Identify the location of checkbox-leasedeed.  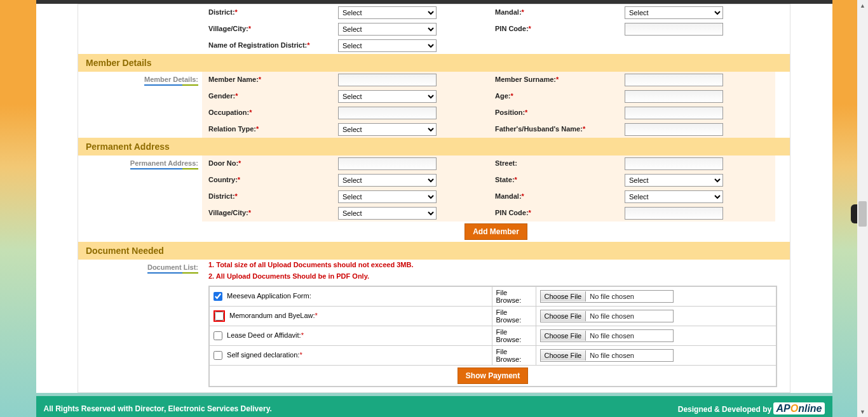
(218, 336).